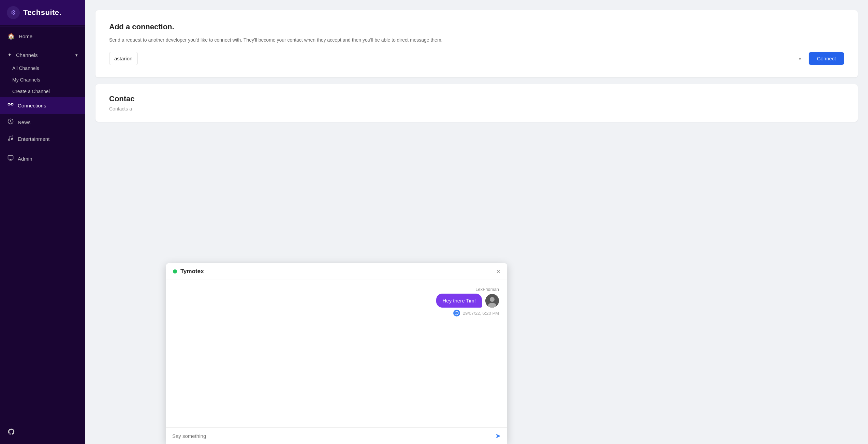  What do you see at coordinates (33, 139) in the screenshot?
I see `sidebar-item-entertainment-label: Entertainment` at bounding box center [33, 139].